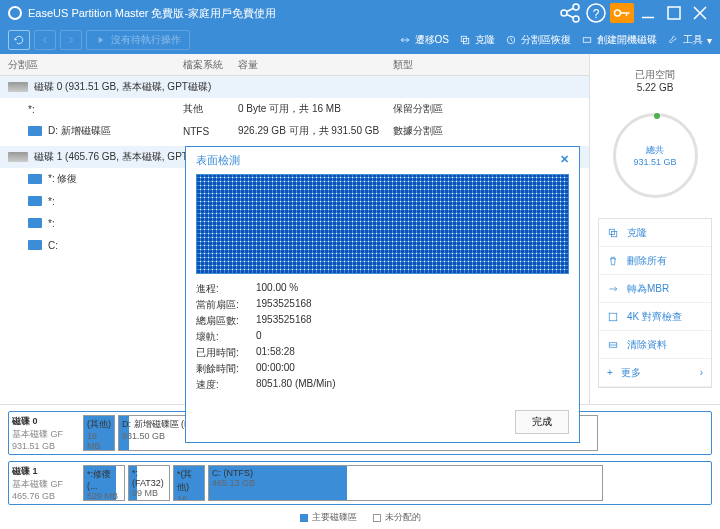  What do you see at coordinates (15, 13) in the screenshot?
I see `app-logo-icon` at bounding box center [15, 13].